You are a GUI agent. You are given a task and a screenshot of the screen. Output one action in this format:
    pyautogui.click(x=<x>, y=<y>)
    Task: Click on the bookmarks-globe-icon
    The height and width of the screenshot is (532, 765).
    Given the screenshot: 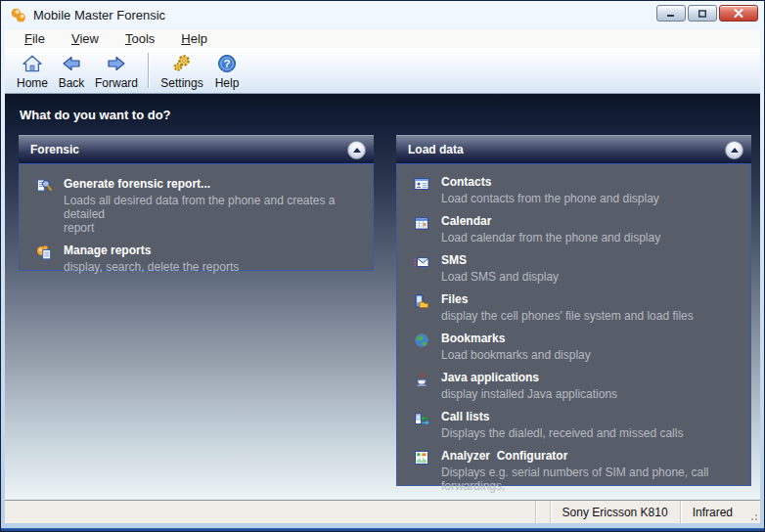 What is the action you would take?
    pyautogui.click(x=422, y=340)
    